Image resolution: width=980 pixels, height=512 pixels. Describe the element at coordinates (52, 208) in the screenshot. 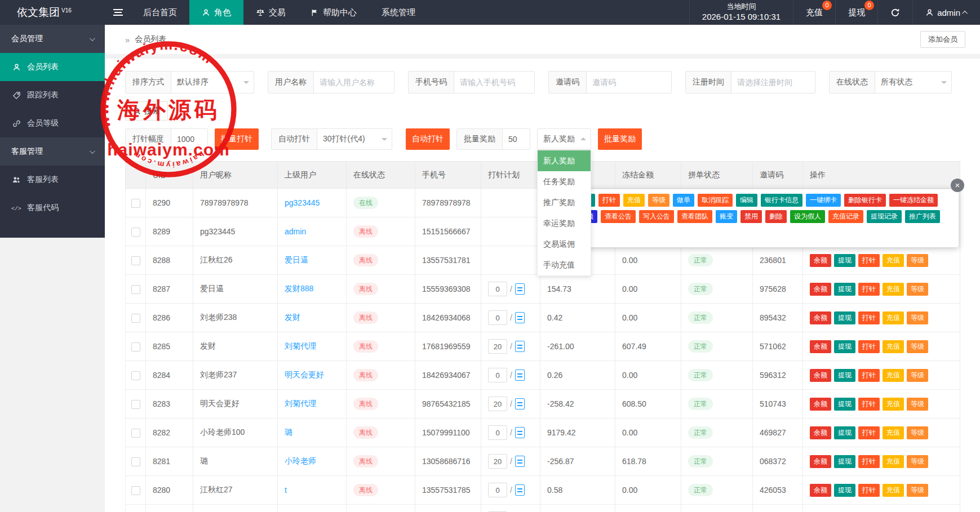

I see `sidebar-item-1-1: </>客服代码` at that location.